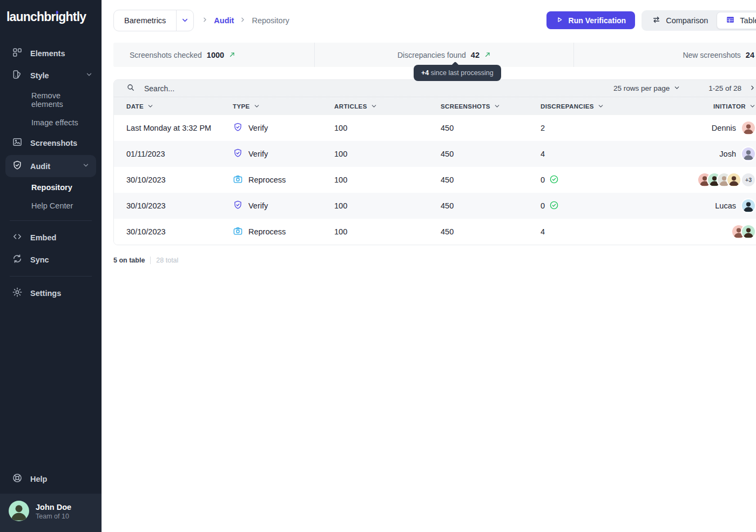 The image size is (756, 532). I want to click on user-info: John Doe Team of 10, so click(53, 511).